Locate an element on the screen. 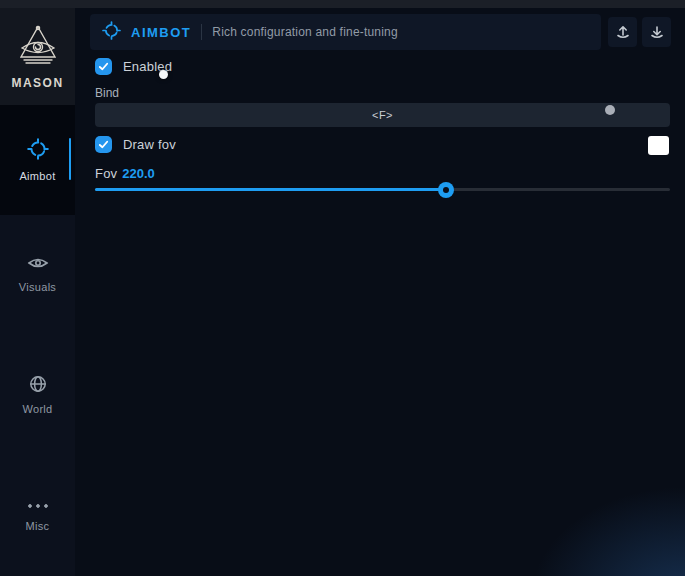 This screenshot has height=576, width=685. fov-slider-handle is located at coordinates (446, 190).